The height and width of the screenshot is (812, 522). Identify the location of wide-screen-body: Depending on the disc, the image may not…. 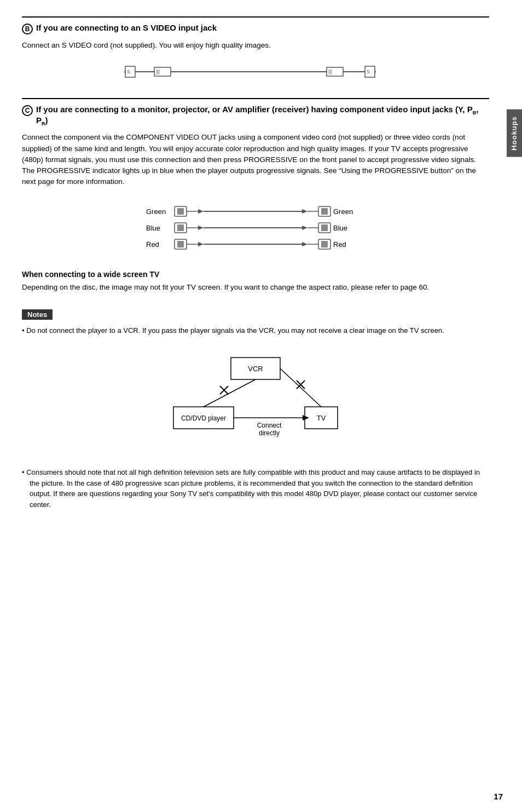
(256, 287).